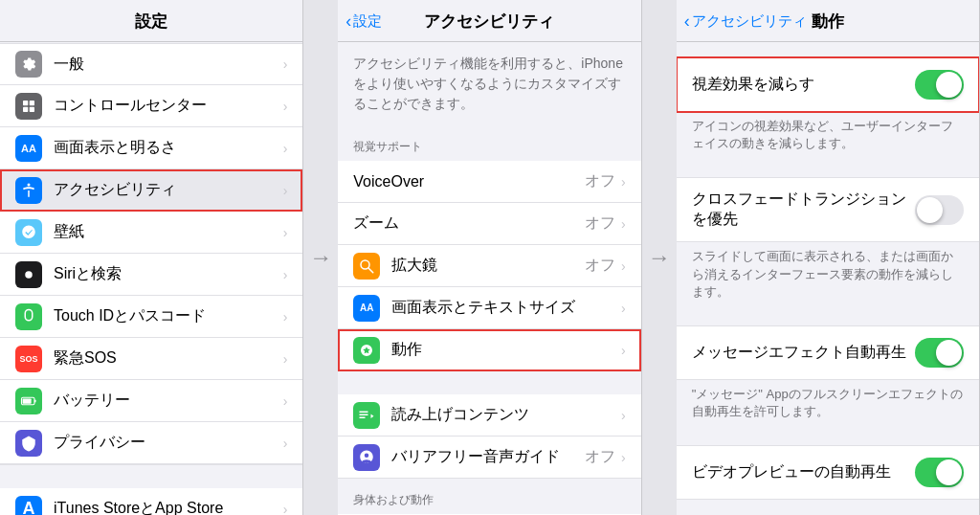  I want to click on settings-item-itunes: A iTunes StoreとApp Store ›, so click(151, 502).